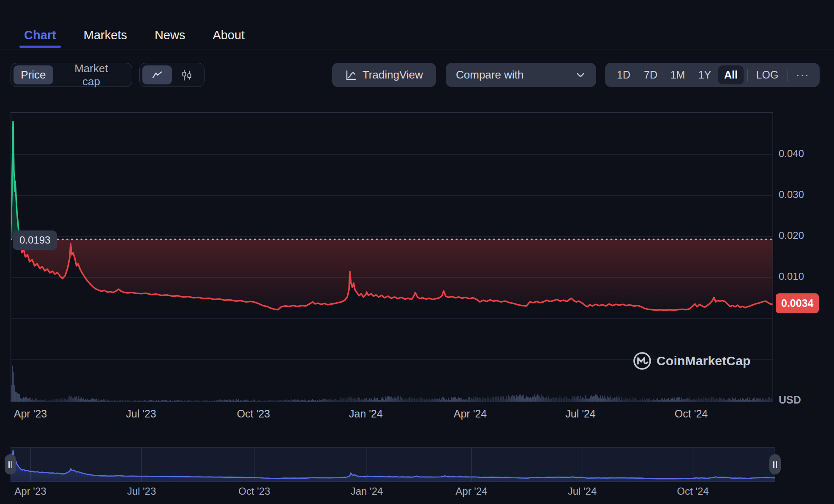  I want to click on tab-news: News, so click(170, 35).